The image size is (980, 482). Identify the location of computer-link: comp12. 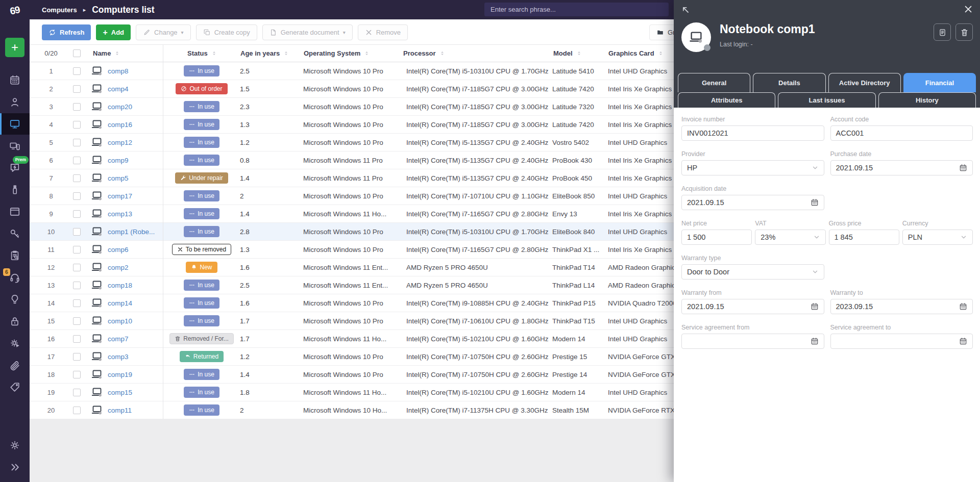
(120, 143).